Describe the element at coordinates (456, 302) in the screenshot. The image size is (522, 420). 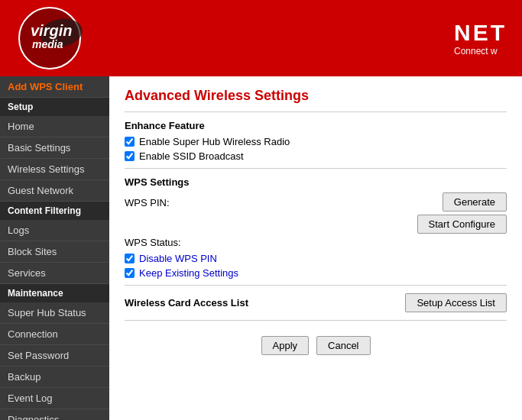
I see `setup-access-button: Setup Access List` at that location.